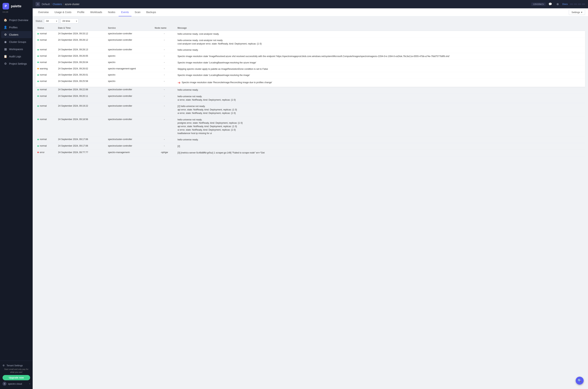 Image resolution: width=588 pixels, height=389 pixels. Describe the element at coordinates (16, 378) in the screenshot. I see `upgrade-button: Upgrade now` at that location.